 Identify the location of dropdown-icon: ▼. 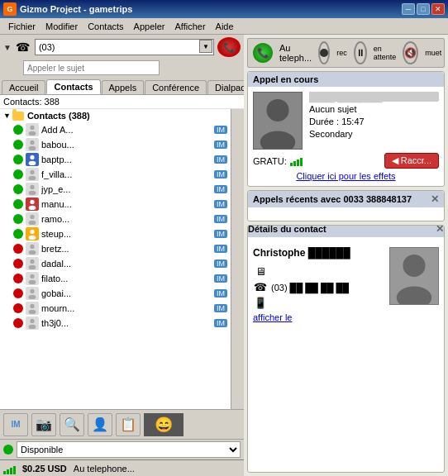
(7, 48).